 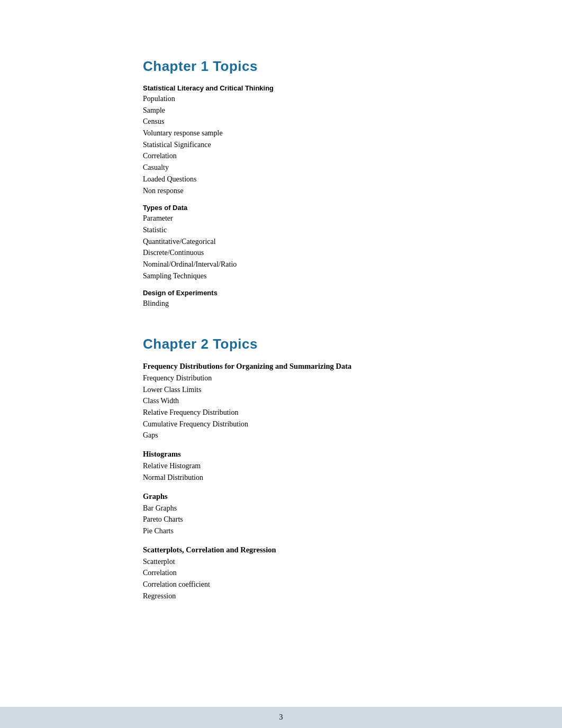 What do you see at coordinates (300, 574) in the screenshot?
I see `chapter2-section-3: Scatterplots, Correlation and Regression…` at bounding box center [300, 574].